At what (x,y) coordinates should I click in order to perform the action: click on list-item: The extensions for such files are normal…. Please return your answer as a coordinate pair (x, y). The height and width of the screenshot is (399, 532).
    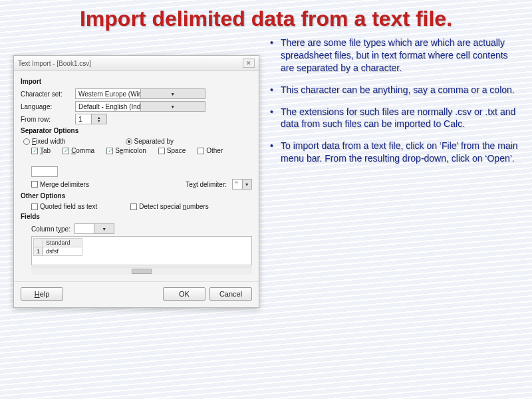
    Looking at the image, I should click on (394, 118).